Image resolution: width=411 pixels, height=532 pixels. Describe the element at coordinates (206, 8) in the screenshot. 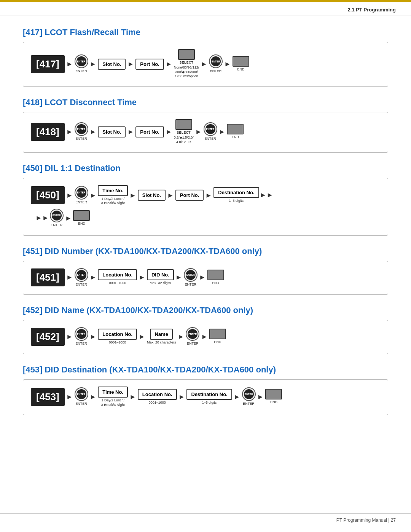

I see `page-header: 2.1 PT Programming` at that location.